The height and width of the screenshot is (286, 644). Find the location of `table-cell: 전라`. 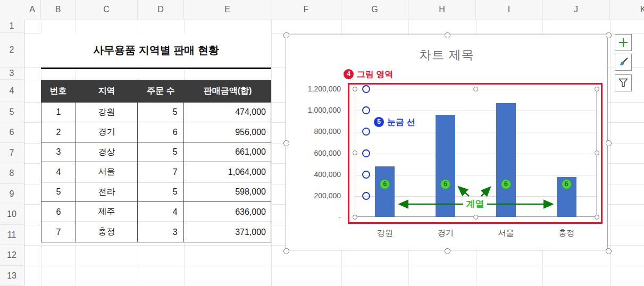

table-cell: 전라 is located at coordinates (107, 192).